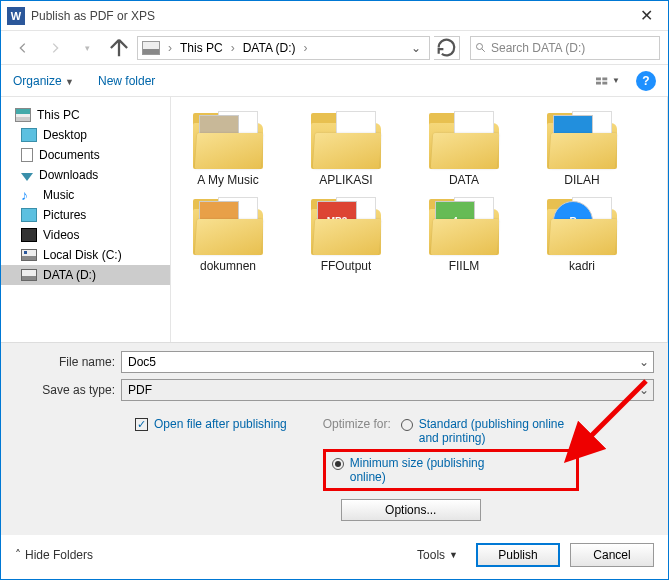 This screenshot has height=580, width=669. Describe the element at coordinates (27, 155) in the screenshot. I see `documents-icon` at that location.